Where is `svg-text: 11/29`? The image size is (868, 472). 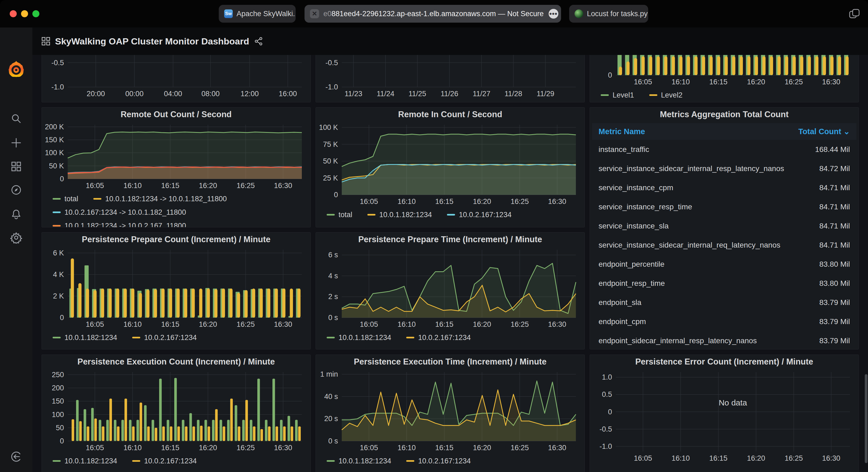
svg-text: 11/29 is located at coordinates (545, 94).